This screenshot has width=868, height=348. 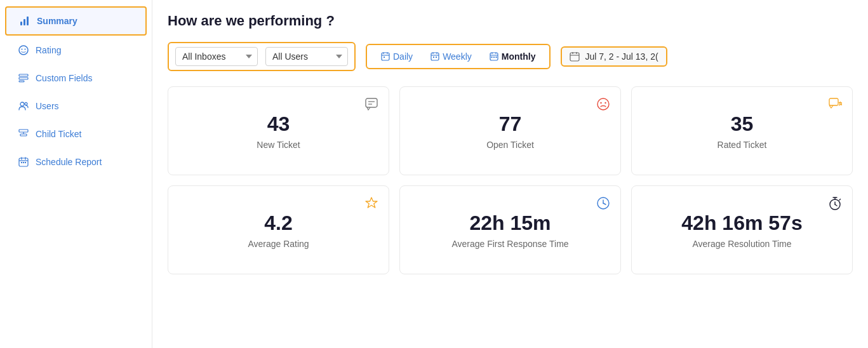 I want to click on avg-resolution-value: 42h 16m 57s, so click(x=742, y=224).